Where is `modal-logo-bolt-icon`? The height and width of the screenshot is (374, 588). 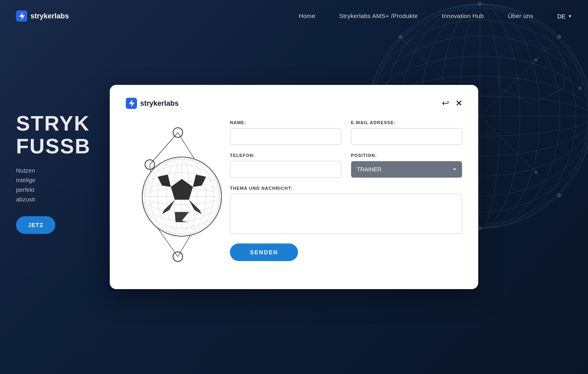 modal-logo-bolt-icon is located at coordinates (131, 103).